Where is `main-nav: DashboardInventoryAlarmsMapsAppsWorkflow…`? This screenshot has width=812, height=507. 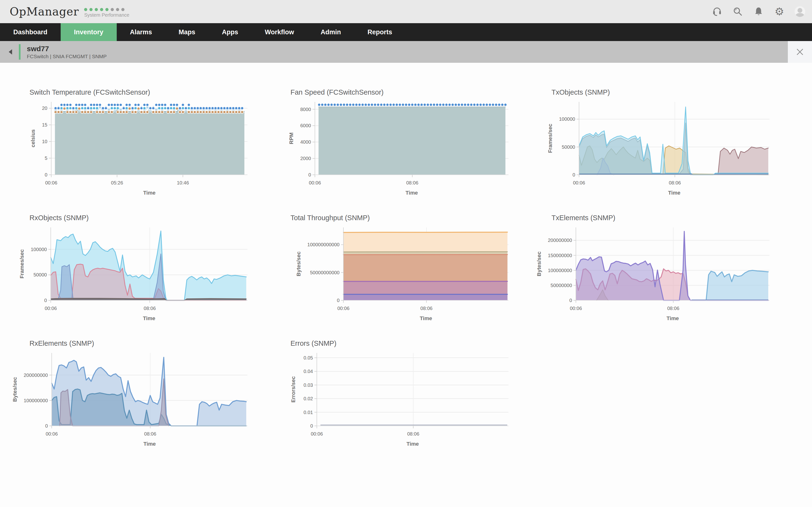 main-nav: DashboardInventoryAlarmsMapsAppsWorkflow… is located at coordinates (406, 32).